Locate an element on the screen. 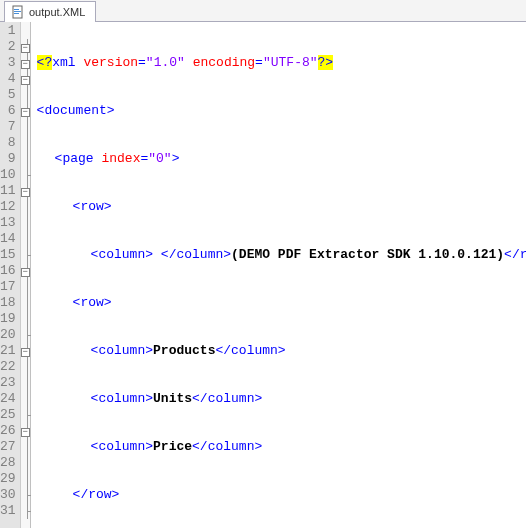 The width and height of the screenshot is (526, 528). line-number: 15 is located at coordinates (8, 255).